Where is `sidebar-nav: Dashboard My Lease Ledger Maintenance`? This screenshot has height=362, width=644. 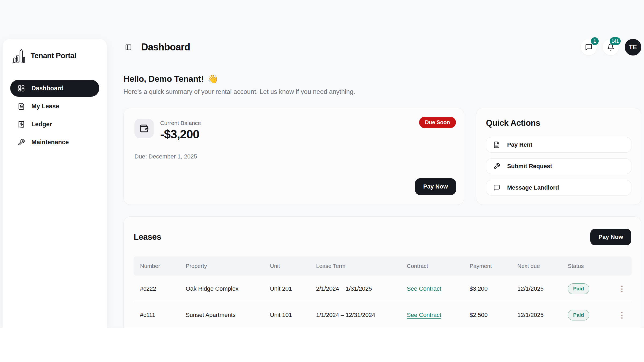 sidebar-nav: Dashboard My Lease Ledger Maintenance is located at coordinates (55, 115).